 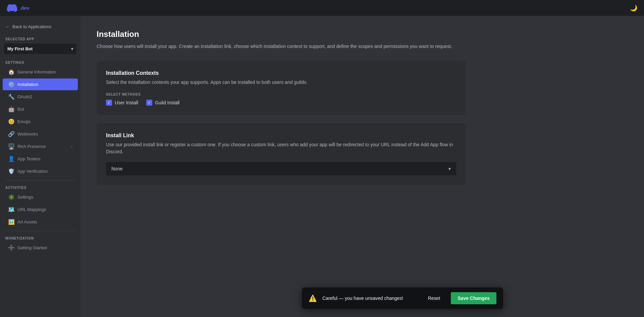 What do you see at coordinates (122, 103) in the screenshot?
I see `user-install-checkbox-item: ✓ User Install` at bounding box center [122, 103].